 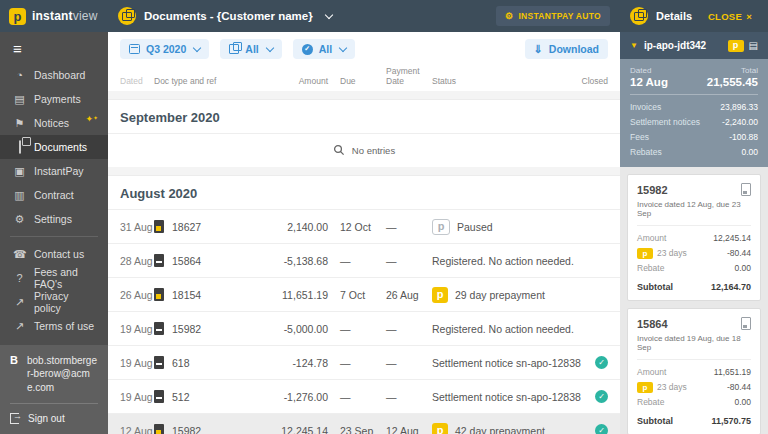 I want to click on sidebar-item-dashboard: ◔Dashboard, so click(x=54, y=75).